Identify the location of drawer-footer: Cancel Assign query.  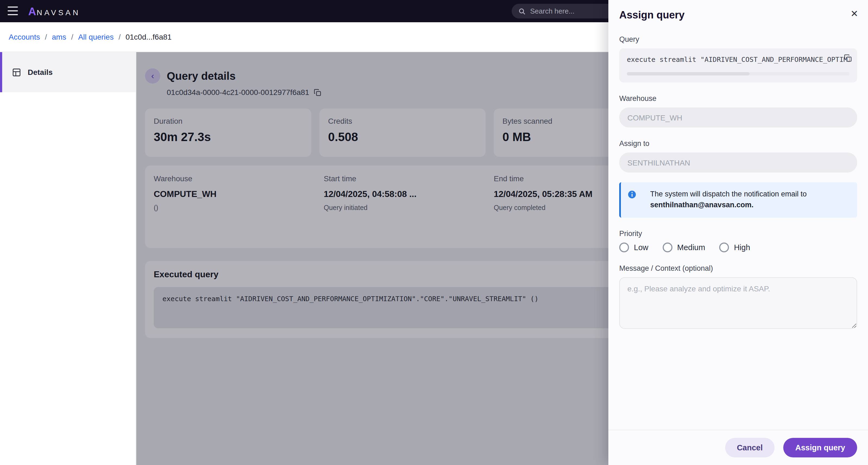
(738, 447).